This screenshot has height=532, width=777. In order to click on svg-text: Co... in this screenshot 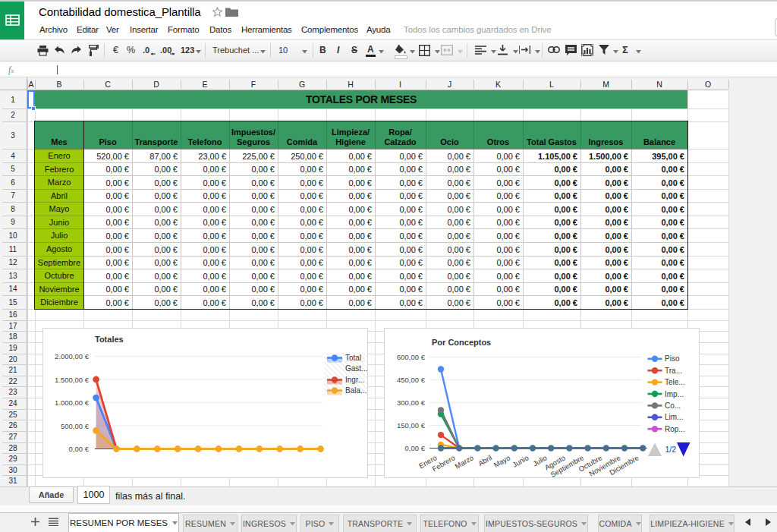, I will do `click(672, 405)`.